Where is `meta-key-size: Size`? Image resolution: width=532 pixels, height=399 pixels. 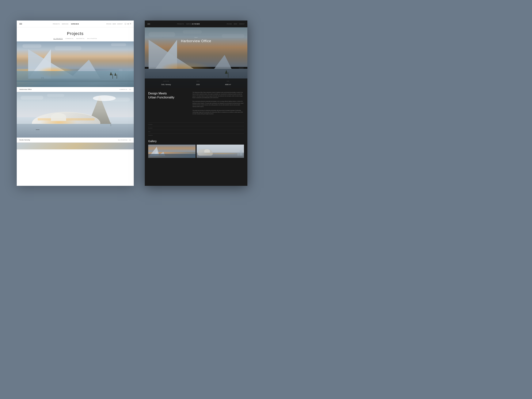
meta-key-size: Size is located at coordinates (154, 132).